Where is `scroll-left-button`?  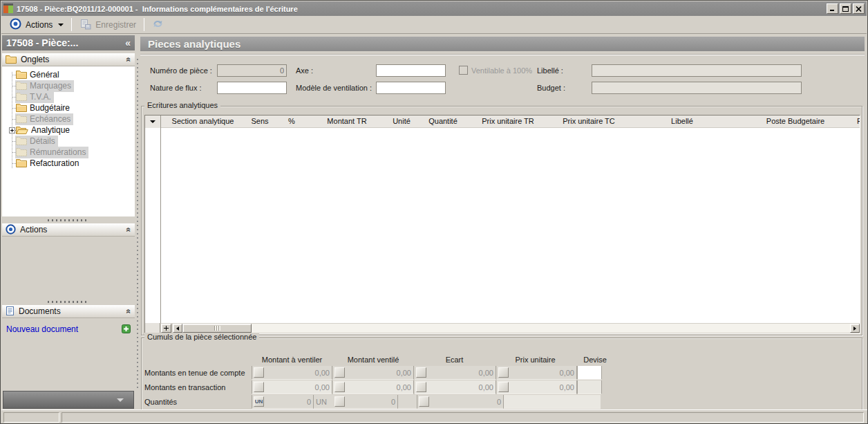 scroll-left-button is located at coordinates (178, 328).